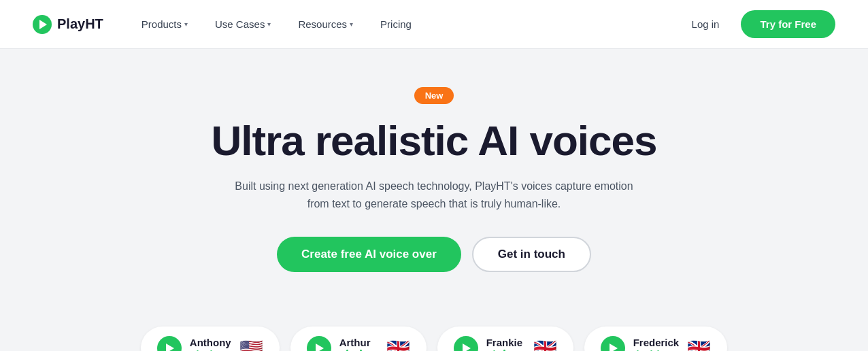 The width and height of the screenshot is (868, 351). I want to click on play-anthony-button, so click(169, 344).